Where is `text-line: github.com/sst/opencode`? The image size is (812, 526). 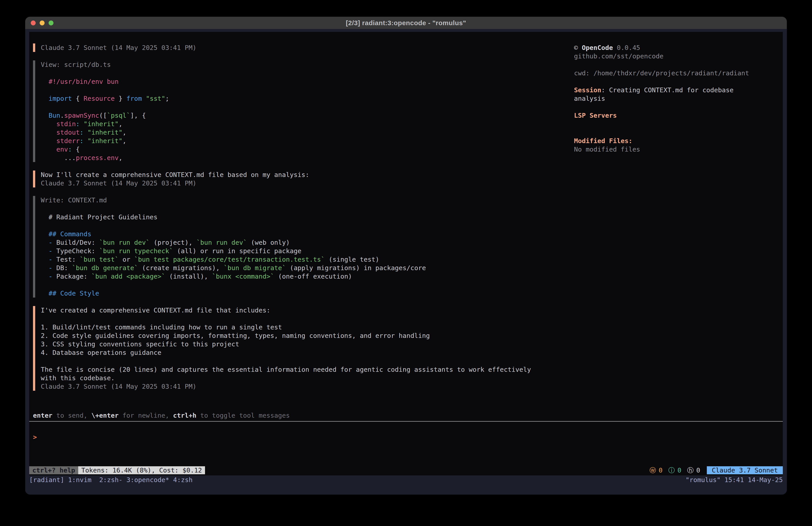 text-line: github.com/sst/opencode is located at coordinates (678, 56).